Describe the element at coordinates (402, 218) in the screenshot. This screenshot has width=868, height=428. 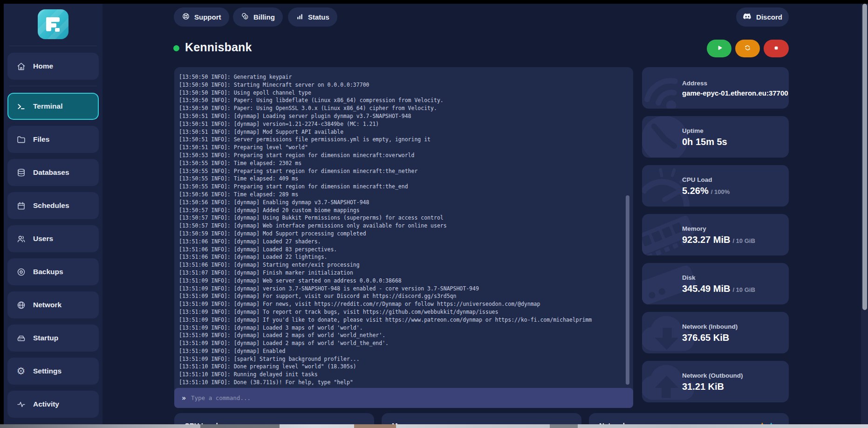
I see `terminal-line: [13:50:57 INFO]: [dynmap] Using Bukkit P…` at that location.